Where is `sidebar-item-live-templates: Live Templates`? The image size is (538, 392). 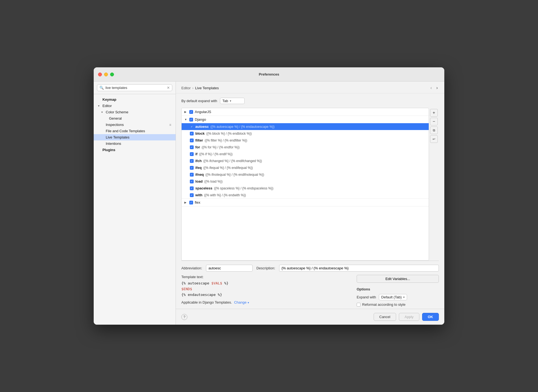 sidebar-item-live-templates: Live Templates is located at coordinates (135, 137).